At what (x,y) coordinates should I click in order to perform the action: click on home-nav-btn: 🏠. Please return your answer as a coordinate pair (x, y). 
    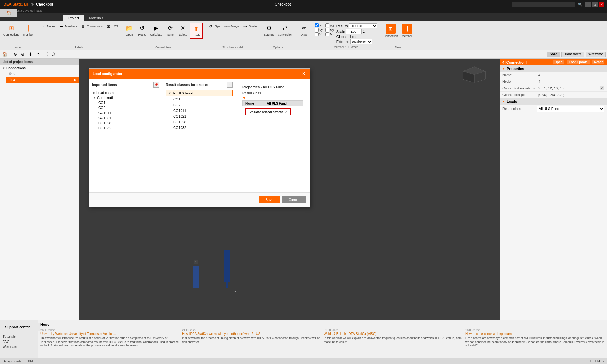
    Looking at the image, I should click on (9, 13).